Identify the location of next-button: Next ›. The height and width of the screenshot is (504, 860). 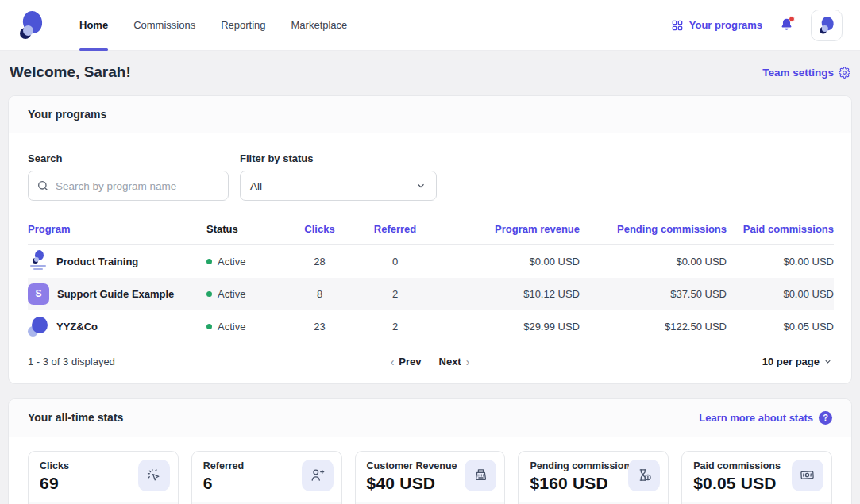
(454, 362).